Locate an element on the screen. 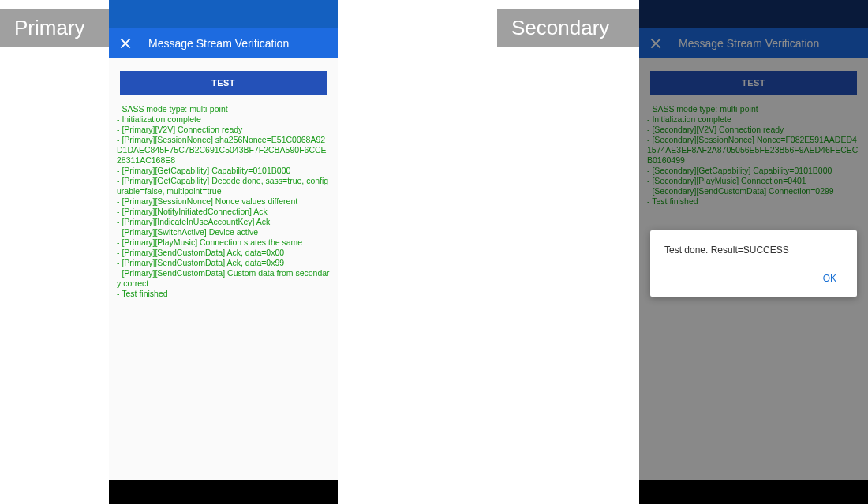  dialog-message: Test done. Result=SUCCESS is located at coordinates (754, 250).